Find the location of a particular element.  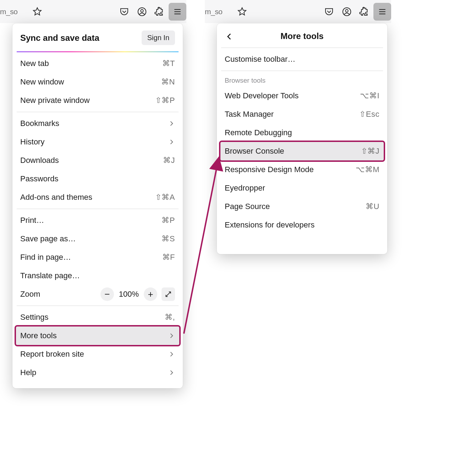

menu-item-label: New tab is located at coordinates (35, 64).